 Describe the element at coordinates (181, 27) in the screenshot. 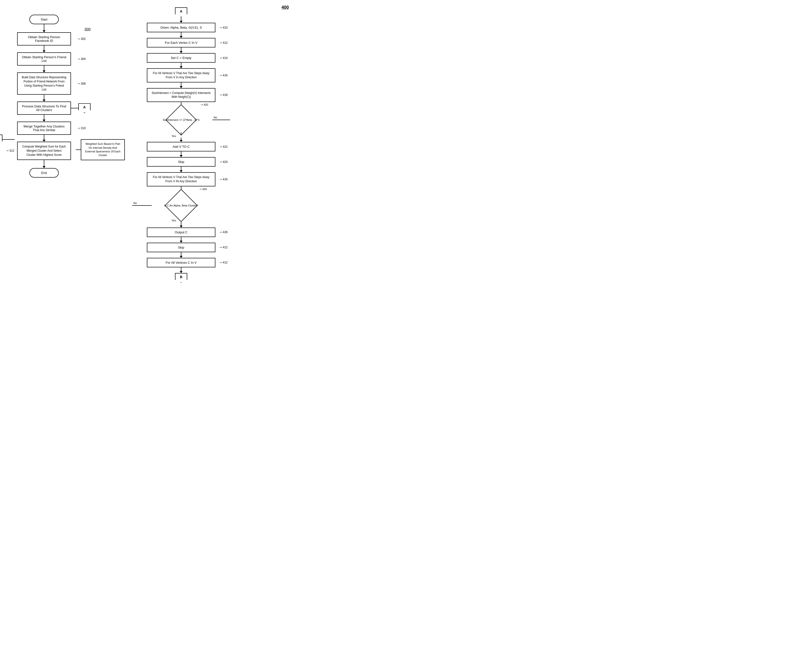

I see `node-410-row: Given: Alpha, Beta, G(V,E), S ⇀ 410` at that location.